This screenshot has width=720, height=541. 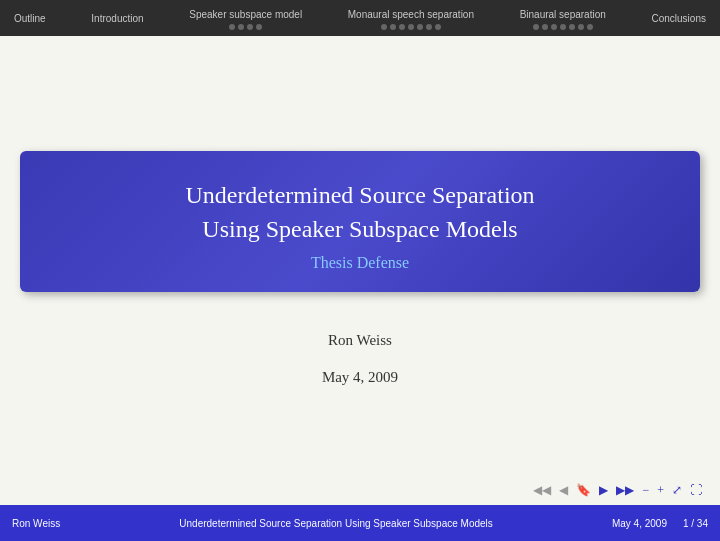 What do you see at coordinates (360, 195) in the screenshot?
I see `title-line1: Underdetermined Source Separation` at bounding box center [360, 195].